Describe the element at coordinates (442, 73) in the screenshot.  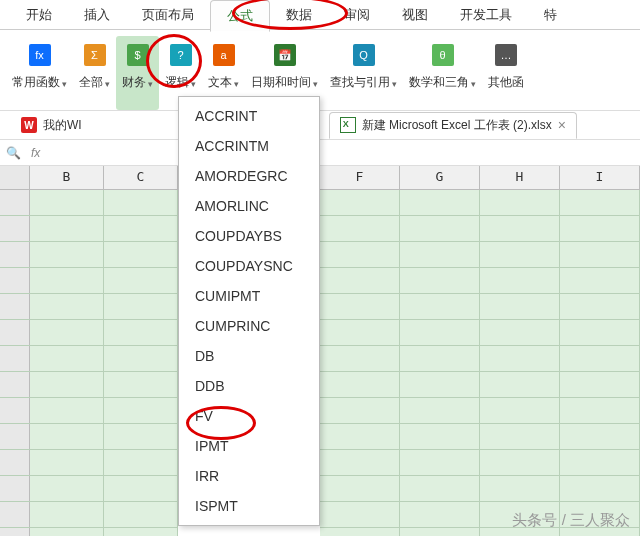
I see `ribbon-group-7: θ数学和三角` at that location.